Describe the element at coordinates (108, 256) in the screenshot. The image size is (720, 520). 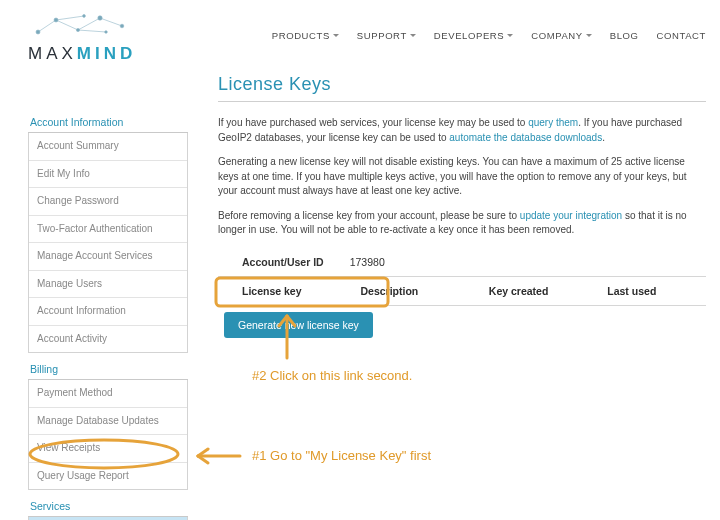
I see `sidebar-item-manage-services: Manage Account Services` at that location.